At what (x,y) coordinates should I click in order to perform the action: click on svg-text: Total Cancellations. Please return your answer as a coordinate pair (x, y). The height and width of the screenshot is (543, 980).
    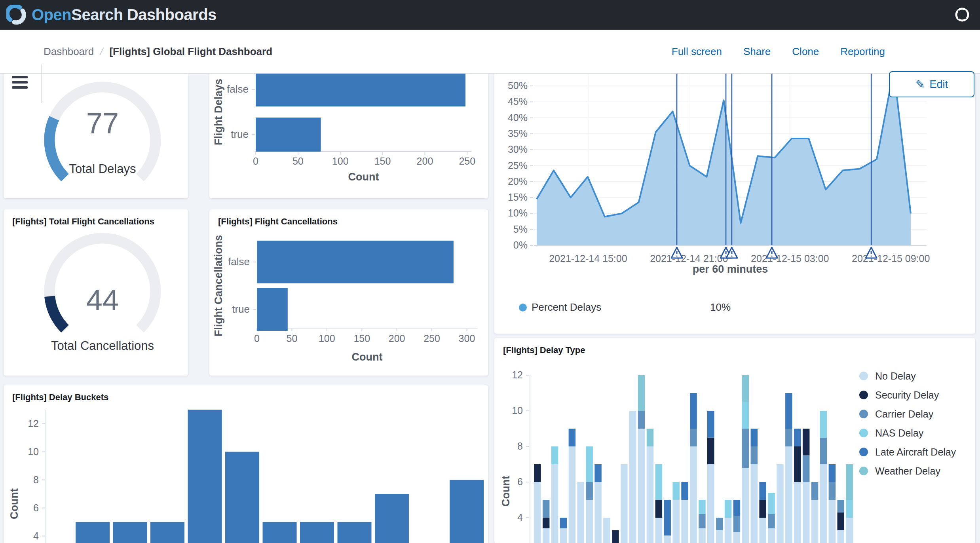
    Looking at the image, I should click on (103, 346).